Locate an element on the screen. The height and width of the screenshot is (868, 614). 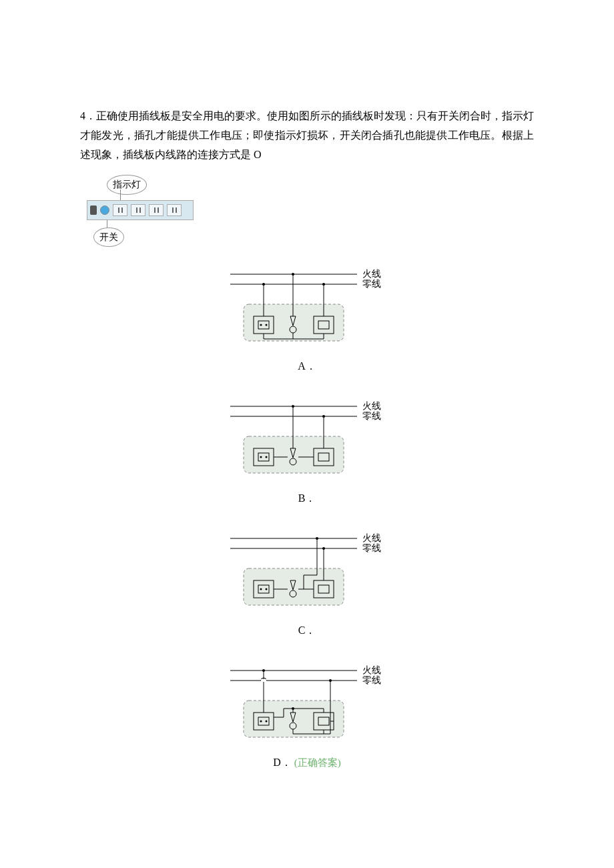
circuit-diagram-c: 火线 零线 is located at coordinates (307, 574).